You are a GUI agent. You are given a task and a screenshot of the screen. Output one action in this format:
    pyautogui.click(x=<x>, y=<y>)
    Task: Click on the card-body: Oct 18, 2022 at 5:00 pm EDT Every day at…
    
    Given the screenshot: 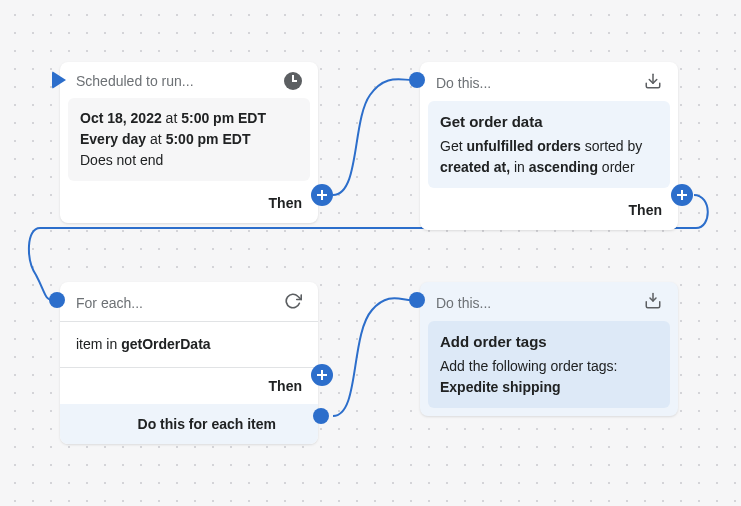 What is the action you would take?
    pyautogui.click(x=189, y=140)
    